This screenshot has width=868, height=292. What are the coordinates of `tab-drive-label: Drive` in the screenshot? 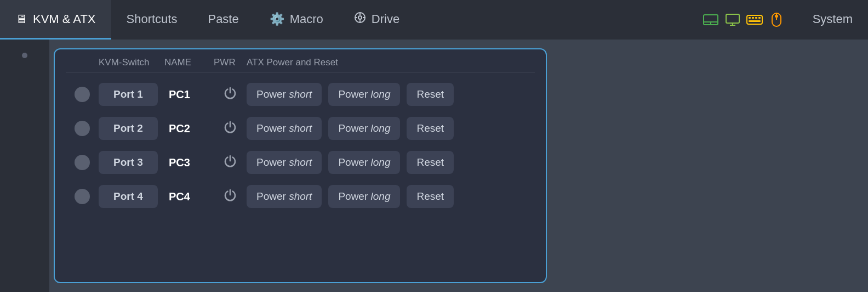 It's located at (386, 19).